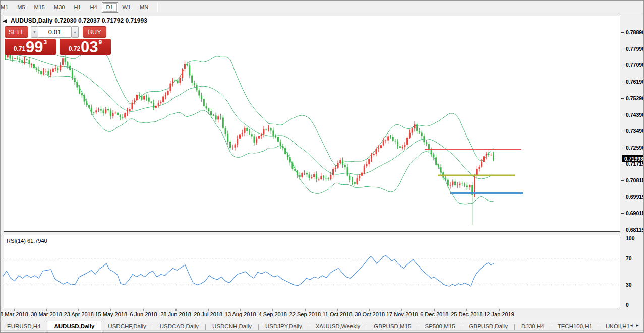 This screenshot has width=644, height=333. Describe the element at coordinates (5, 21) in the screenshot. I see `chart-collapse-icon` at that location.